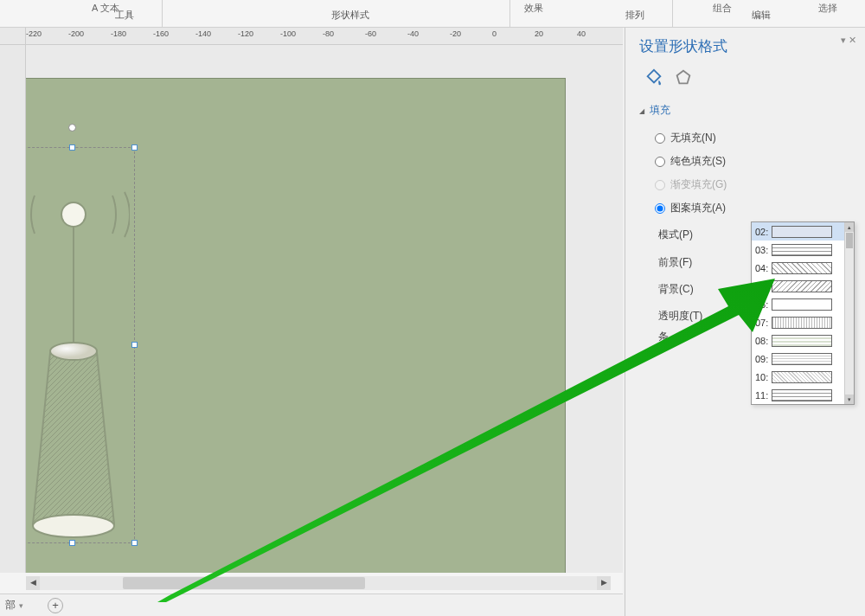 The height and width of the screenshot is (616, 865). I want to click on pattern-option: 06:, so click(803, 305).